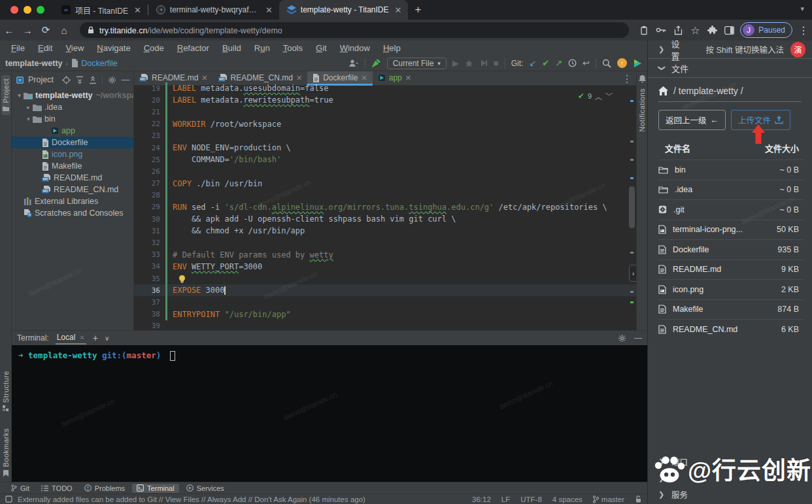 The image size is (812, 504). Describe the element at coordinates (156, 488) in the screenshot. I see `toolwindow-terminal: Terminal` at that location.